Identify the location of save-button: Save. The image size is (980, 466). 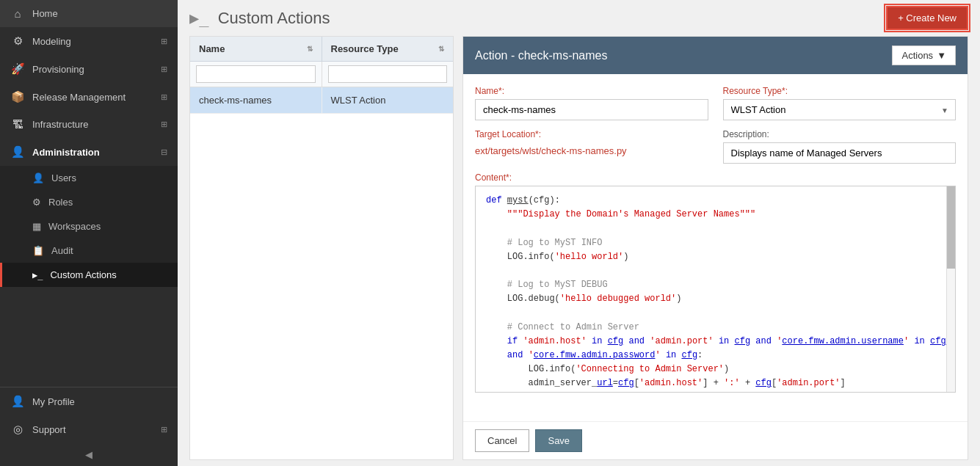
(559, 440).